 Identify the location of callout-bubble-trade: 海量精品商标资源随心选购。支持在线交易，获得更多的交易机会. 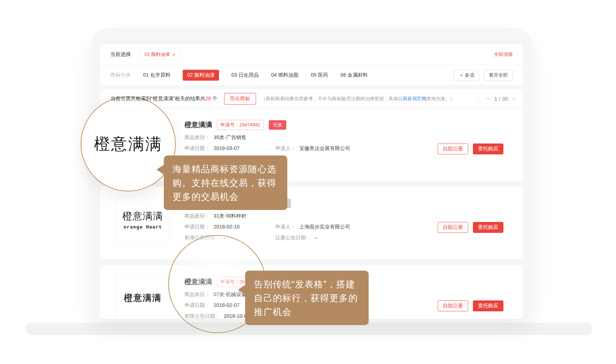
(226, 183).